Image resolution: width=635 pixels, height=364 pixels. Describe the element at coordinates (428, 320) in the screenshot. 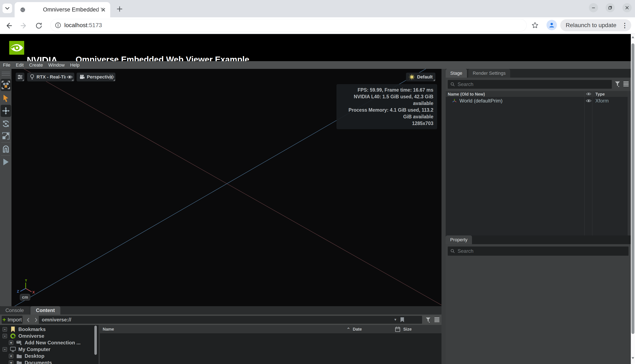

I see `content-filter-icon` at that location.